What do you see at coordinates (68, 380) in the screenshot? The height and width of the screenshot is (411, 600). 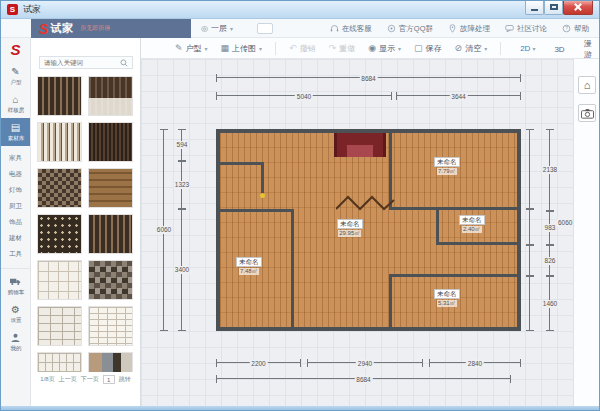 I see `prev-page-button: 上一页` at bounding box center [68, 380].